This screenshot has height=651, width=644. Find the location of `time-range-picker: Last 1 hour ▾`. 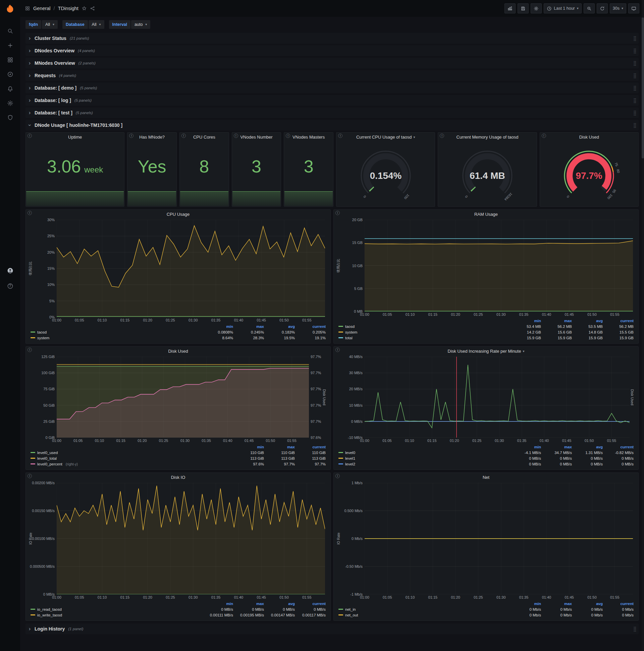

time-range-picker: Last 1 hour ▾ is located at coordinates (562, 8).